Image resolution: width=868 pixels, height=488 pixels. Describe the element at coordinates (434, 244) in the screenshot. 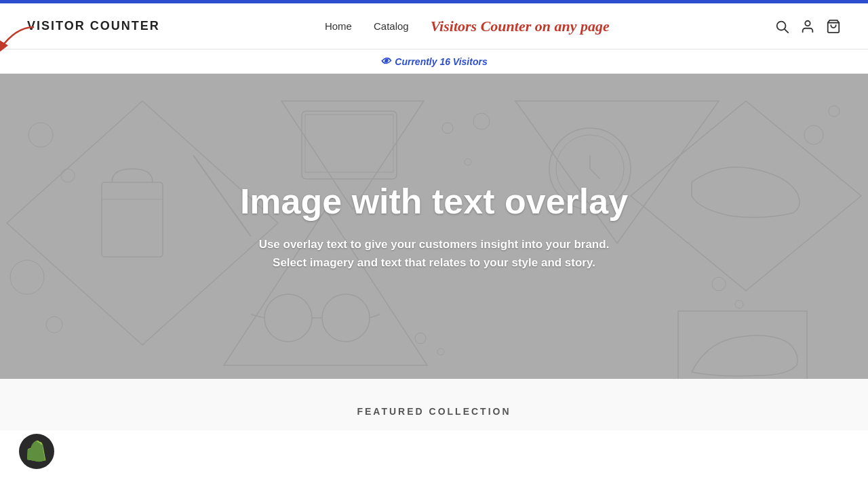

I see `hero-subtitle-line1: Use overlay text to give your customers …` at that location.